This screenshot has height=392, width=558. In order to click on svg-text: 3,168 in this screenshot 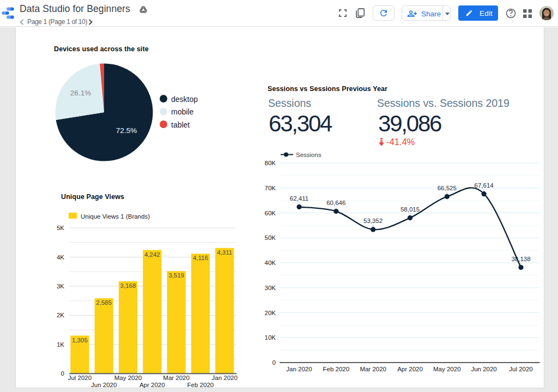, I will do `click(129, 286)`.